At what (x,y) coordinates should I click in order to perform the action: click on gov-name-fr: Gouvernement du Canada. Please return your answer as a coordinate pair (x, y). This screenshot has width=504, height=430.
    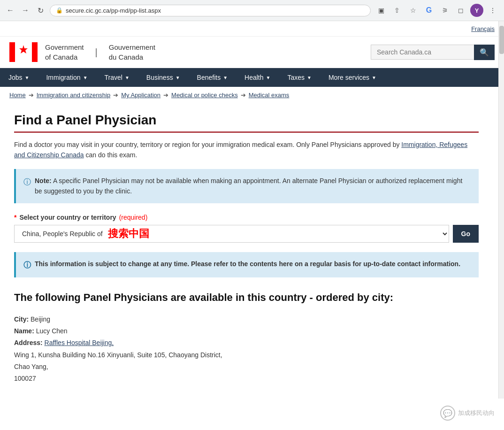
    Looking at the image, I should click on (132, 52).